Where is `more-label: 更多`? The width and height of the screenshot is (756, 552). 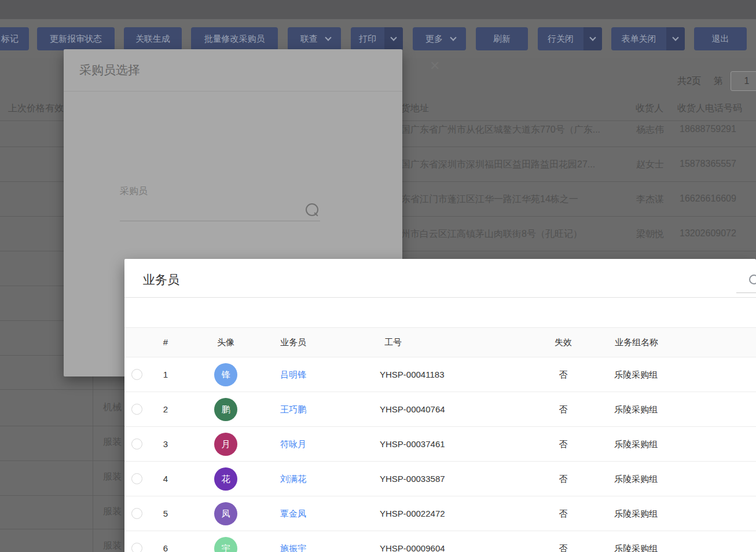
more-label: 更多 is located at coordinates (434, 39).